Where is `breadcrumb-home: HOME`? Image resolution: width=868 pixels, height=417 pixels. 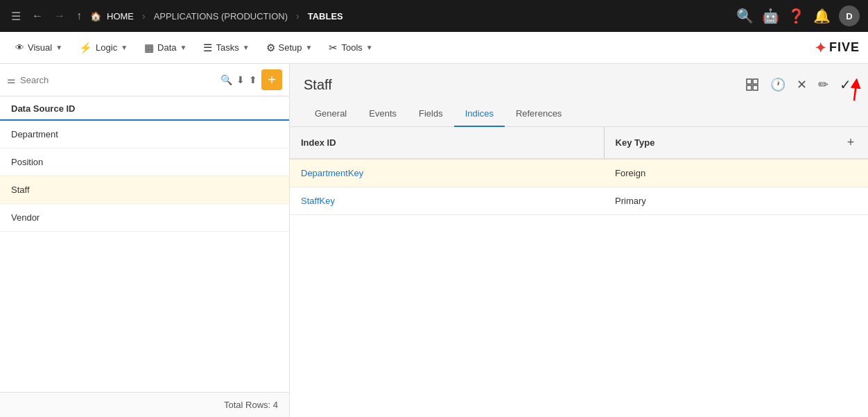
breadcrumb-home: HOME is located at coordinates (121, 17).